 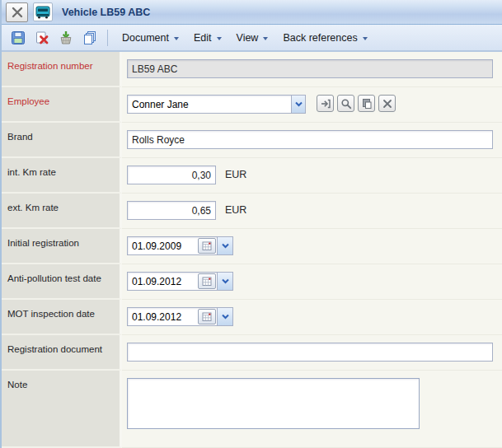 What do you see at coordinates (162, 316) in the screenshot?
I see `mot-inspection-date-input` at bounding box center [162, 316].